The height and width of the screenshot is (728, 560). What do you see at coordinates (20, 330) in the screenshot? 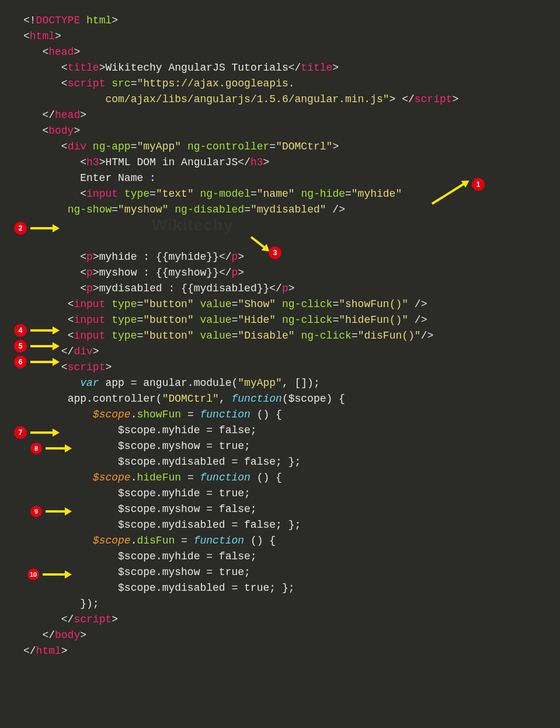
I see `annotation-badge-4: 4` at bounding box center [20, 330].